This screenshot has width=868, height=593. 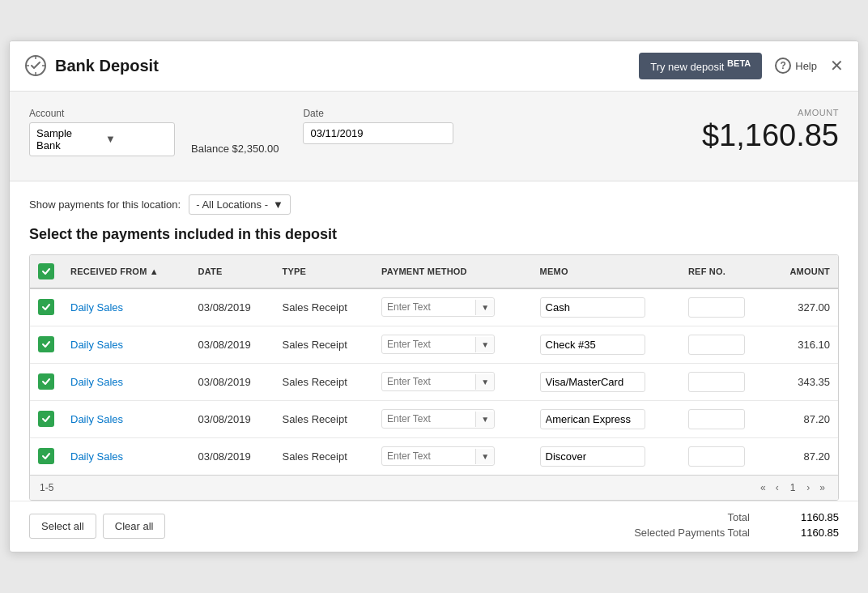 What do you see at coordinates (453, 456) in the screenshot?
I see `row-payment-method-4: ▼` at bounding box center [453, 456].